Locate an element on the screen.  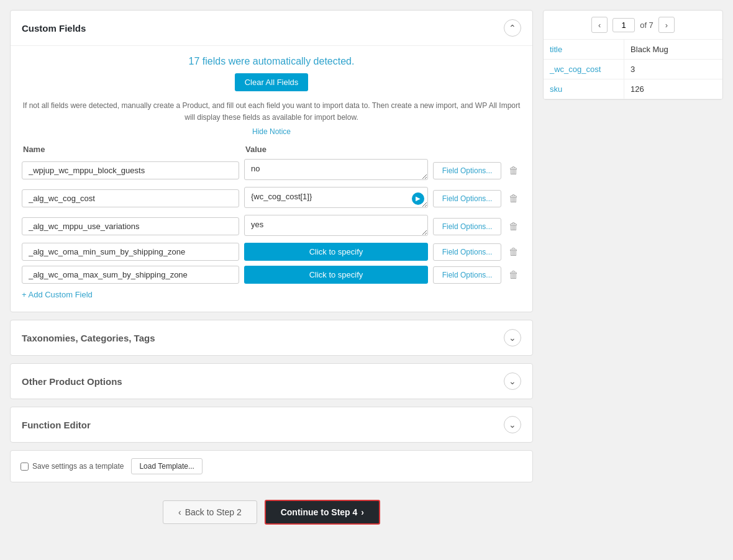
function-editor-collapse-btn: ⌄ is located at coordinates (512, 425).